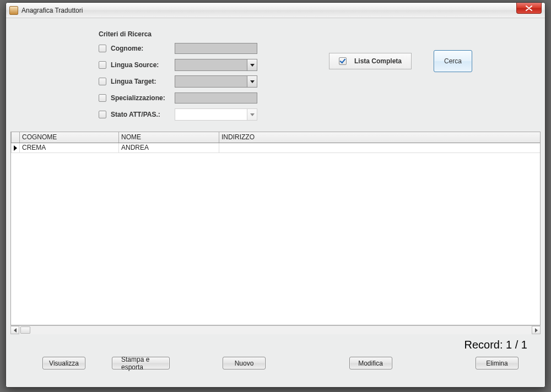 This screenshot has height=392, width=551. I want to click on stato-checkbox, so click(102, 115).